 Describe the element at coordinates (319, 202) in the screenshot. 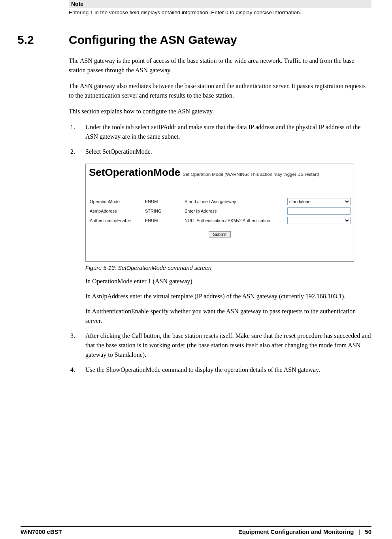

I see `operationmode-select: standalone` at that location.